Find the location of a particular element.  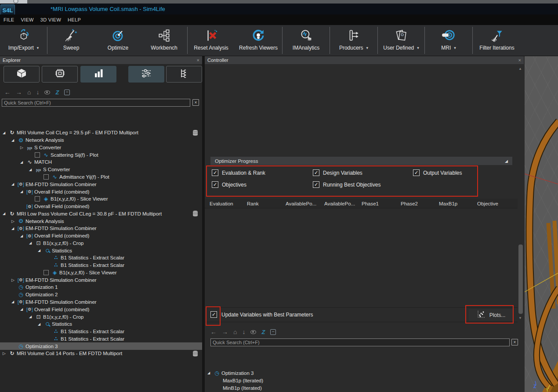

scrollbar-thumb is located at coordinates (521, 279).